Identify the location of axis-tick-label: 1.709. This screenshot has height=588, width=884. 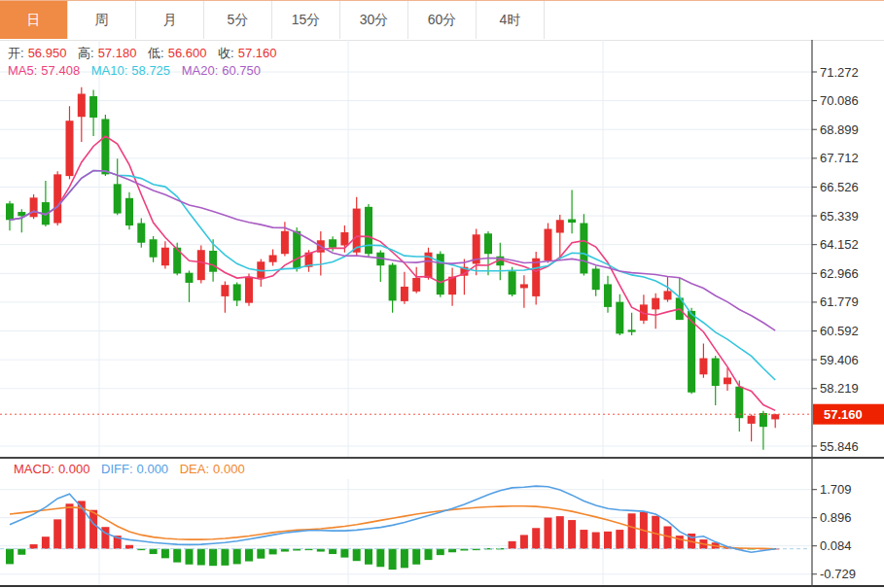
(836, 490).